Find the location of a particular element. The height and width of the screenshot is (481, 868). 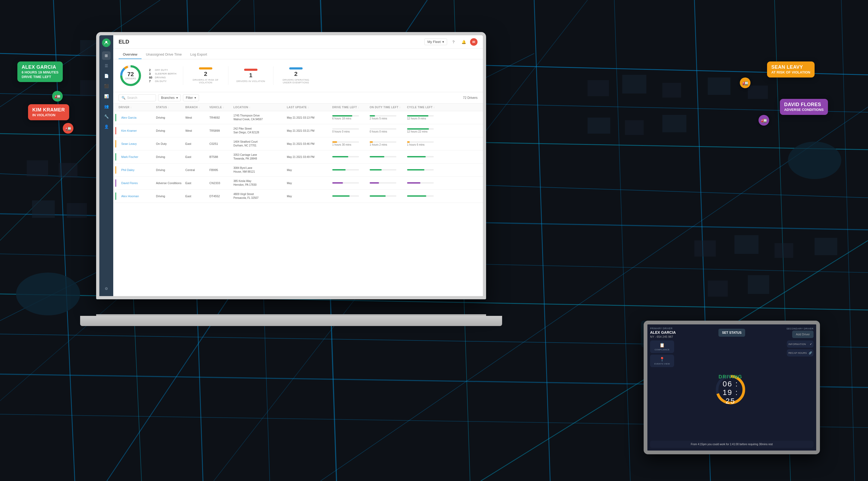

breakdown-sleeper: 3 SLEEPER BERTH is located at coordinates (163, 74).